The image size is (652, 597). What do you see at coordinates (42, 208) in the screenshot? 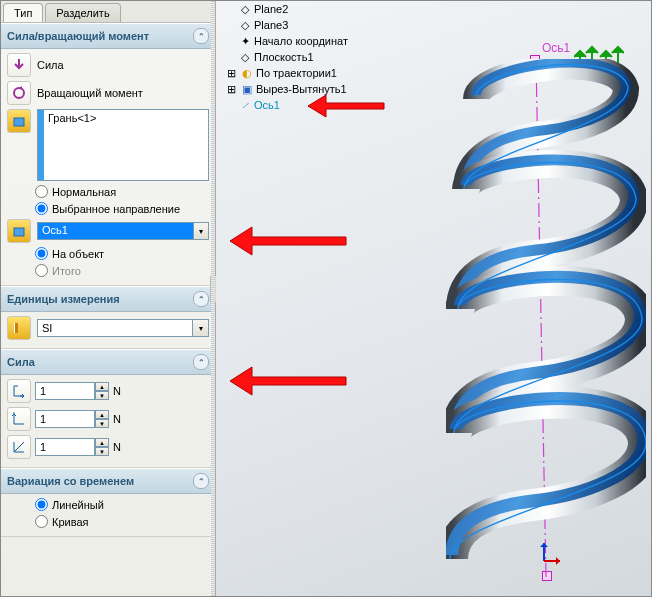
I see `radio-selected-direction` at bounding box center [42, 208].